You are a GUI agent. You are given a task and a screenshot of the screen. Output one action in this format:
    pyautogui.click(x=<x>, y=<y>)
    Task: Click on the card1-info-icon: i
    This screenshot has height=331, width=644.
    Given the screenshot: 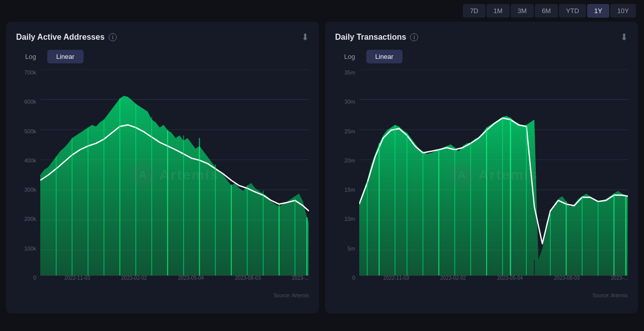 What is the action you would take?
    pyautogui.click(x=113, y=37)
    